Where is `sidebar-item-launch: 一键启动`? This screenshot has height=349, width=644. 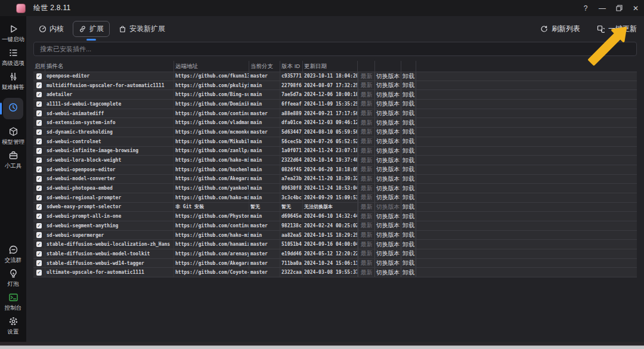 sidebar-item-launch: 一键启动 is located at coordinates (13, 33).